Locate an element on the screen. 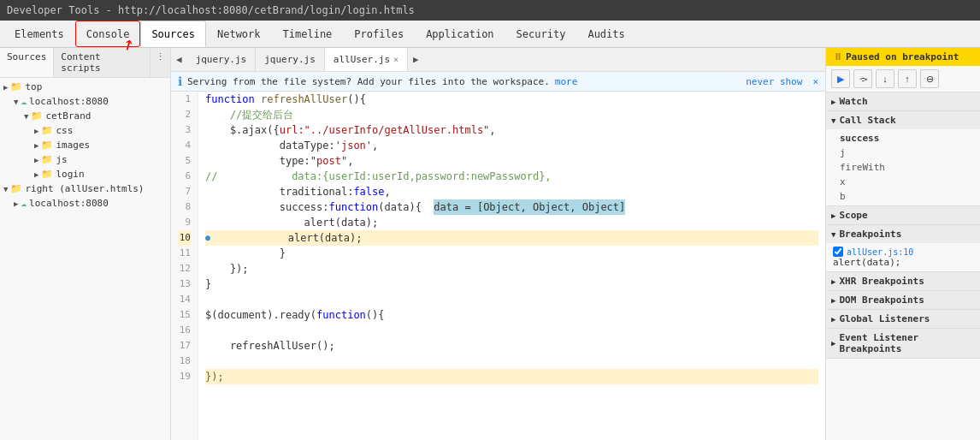 The width and height of the screenshot is (980, 440). tree-label-images: images is located at coordinates (73, 146).